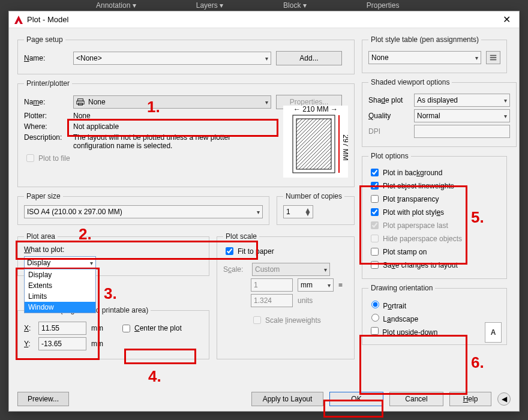 The width and height of the screenshot is (528, 420). What do you see at coordinates (462, 116) in the screenshot?
I see `quality-select: Normal▾` at bounding box center [462, 116].